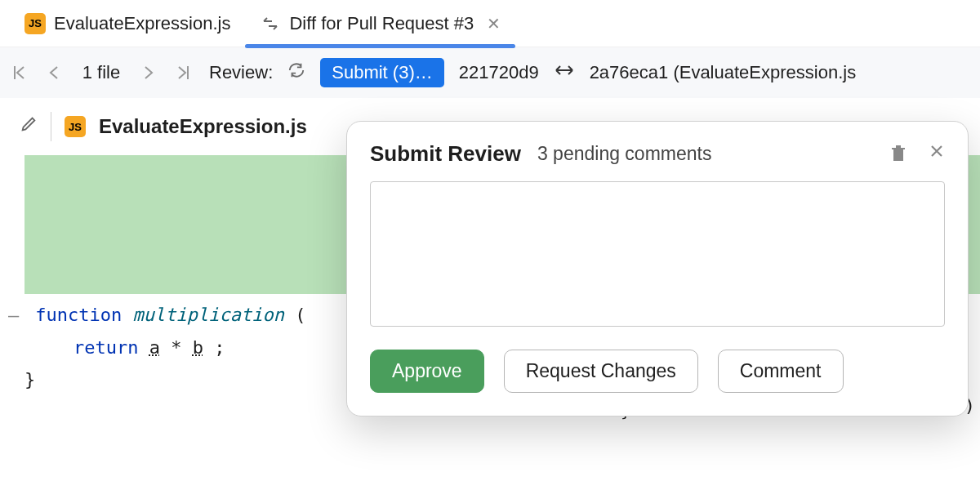 Image resolution: width=980 pixels, height=490 pixels. What do you see at coordinates (724, 73) in the screenshot?
I see `hash-right: 2a76eca1 (EvaluateExpression.js` at bounding box center [724, 73].